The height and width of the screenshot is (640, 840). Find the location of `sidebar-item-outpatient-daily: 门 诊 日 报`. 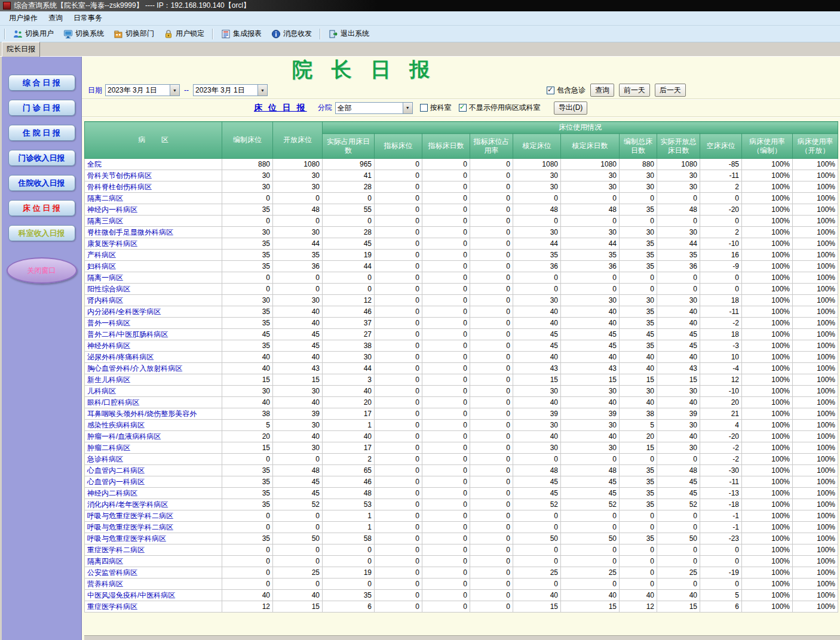

sidebar-item-outpatient-daily: 门 诊 日 报 is located at coordinates (42, 107).